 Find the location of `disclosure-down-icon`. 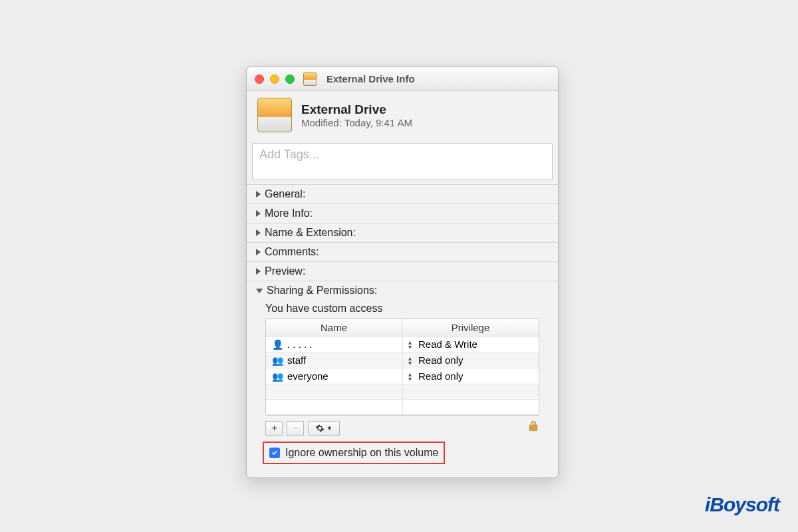

disclosure-down-icon is located at coordinates (259, 291).